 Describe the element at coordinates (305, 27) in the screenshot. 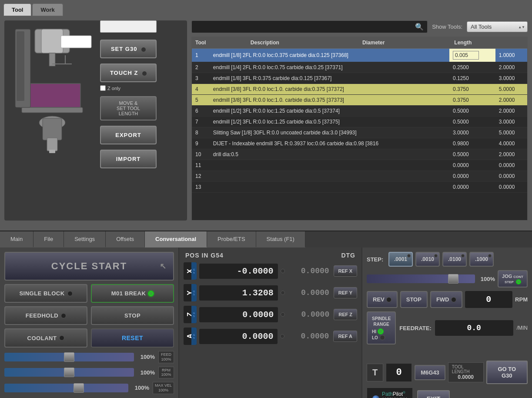

I see `search-input` at that location.